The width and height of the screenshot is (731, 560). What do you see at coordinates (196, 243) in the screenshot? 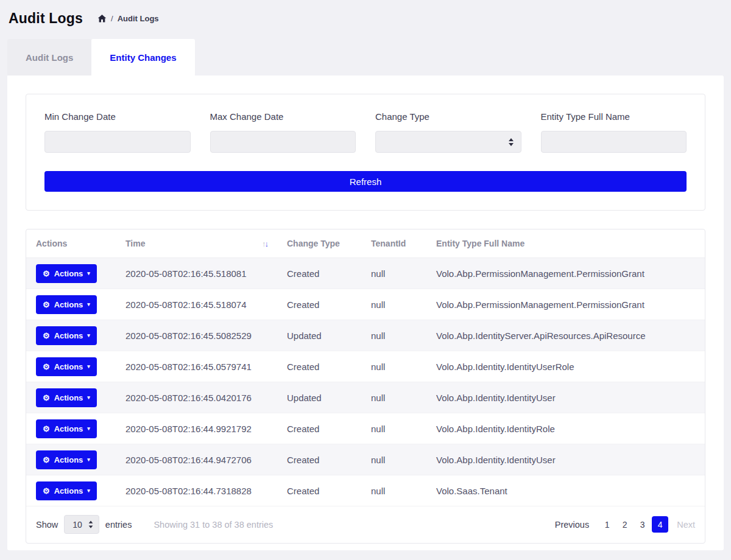
I see `column-header-time: Time ↑↓` at bounding box center [196, 243].